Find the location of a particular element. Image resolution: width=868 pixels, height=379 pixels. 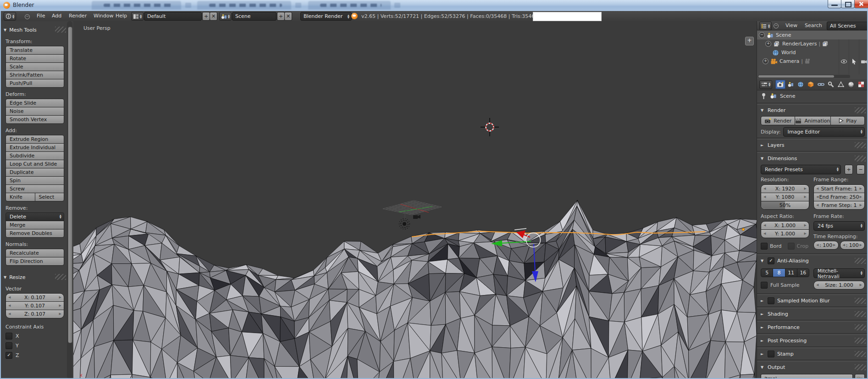

add-preset-button: + is located at coordinates (849, 170).